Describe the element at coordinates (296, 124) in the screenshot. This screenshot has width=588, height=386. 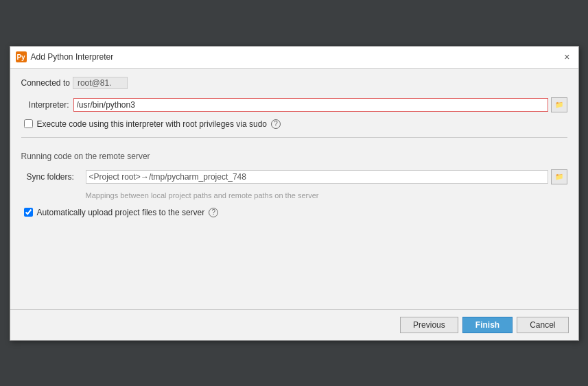
I see `execute-checkbox-row: Execute code using this interpreter with…` at that location.